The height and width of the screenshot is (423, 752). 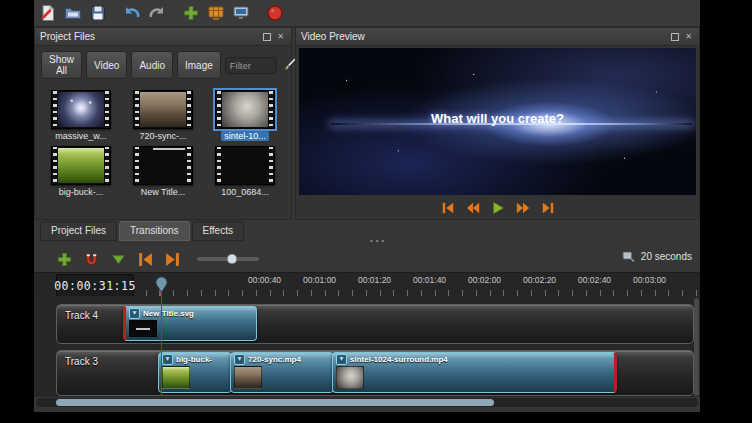 What do you see at coordinates (81, 136) in the screenshot?
I see `file-label: massive_w...` at bounding box center [81, 136].